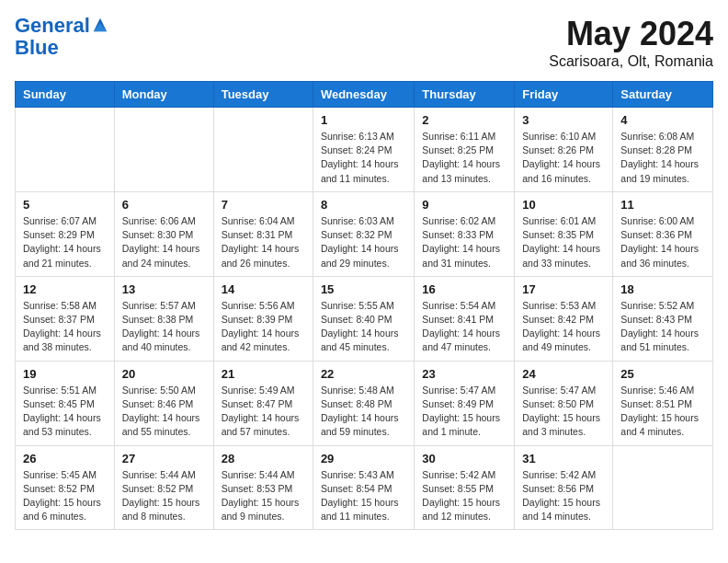  I want to click on day-info: Sunrise: 5:45 AMSunset: 8:52 PMDaylight:…, so click(64, 497).